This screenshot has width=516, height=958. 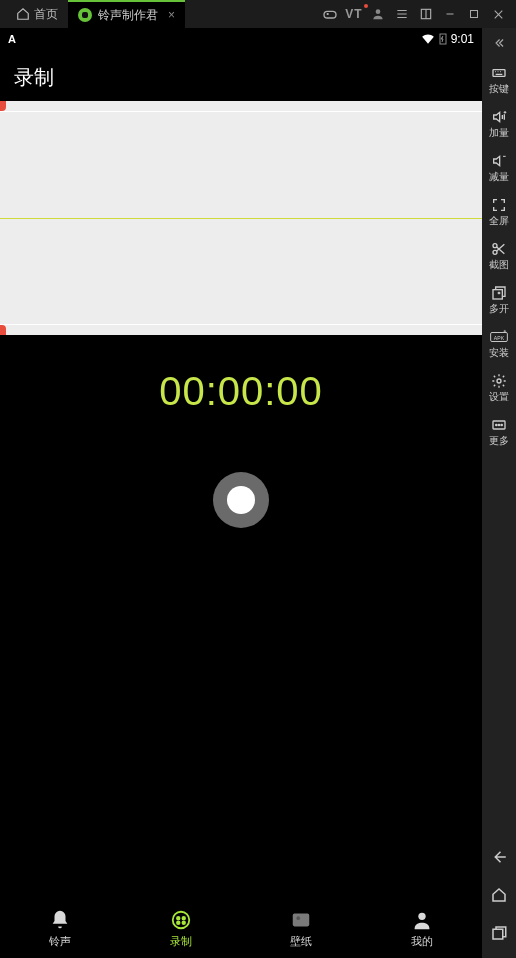 I want to click on screenshot-icon, so click(x=426, y=14).